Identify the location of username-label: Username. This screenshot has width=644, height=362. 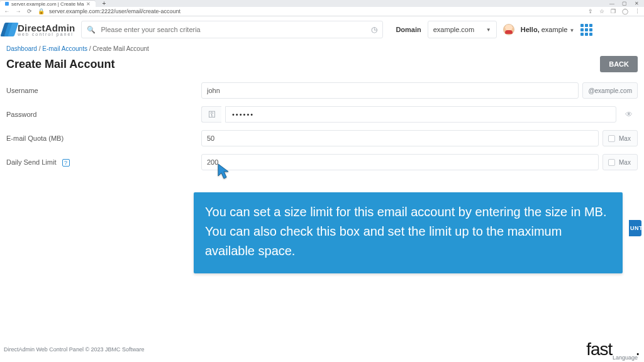
(104, 90).